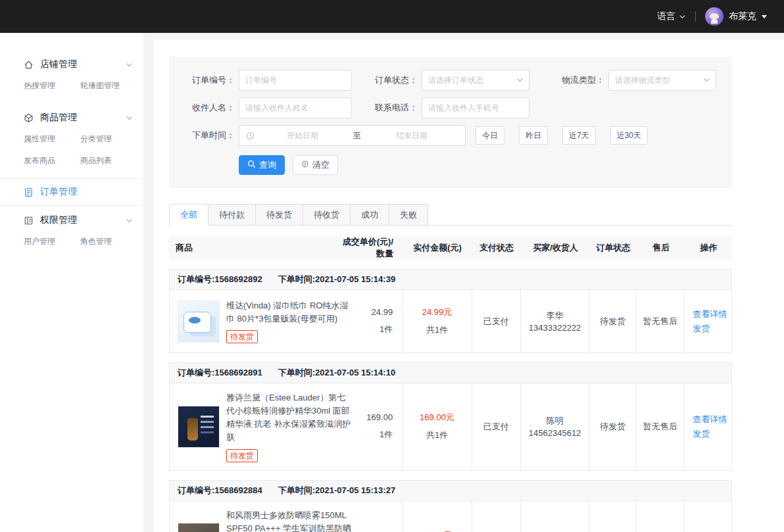 This screenshot has width=784, height=532. I want to click on sidebar-subitems: 属性管理分类管理发布商品商品列表, so click(72, 153).